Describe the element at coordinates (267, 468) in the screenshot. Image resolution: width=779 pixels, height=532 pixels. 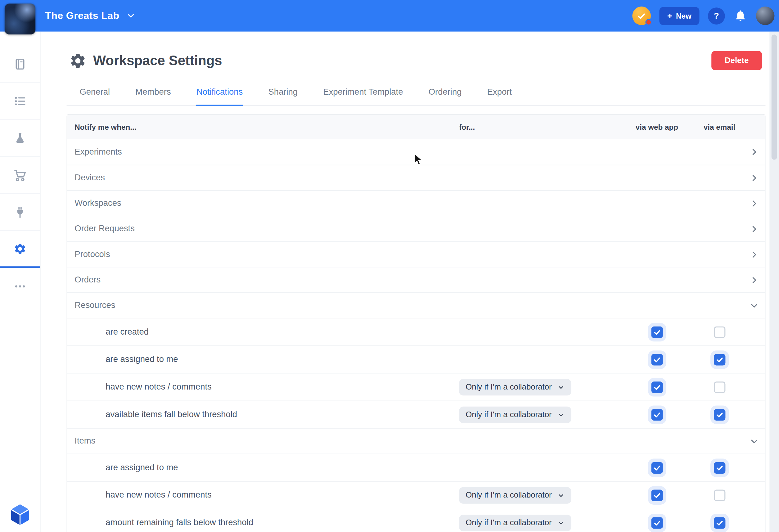
I see `setting-label: are assigned to me` at that location.